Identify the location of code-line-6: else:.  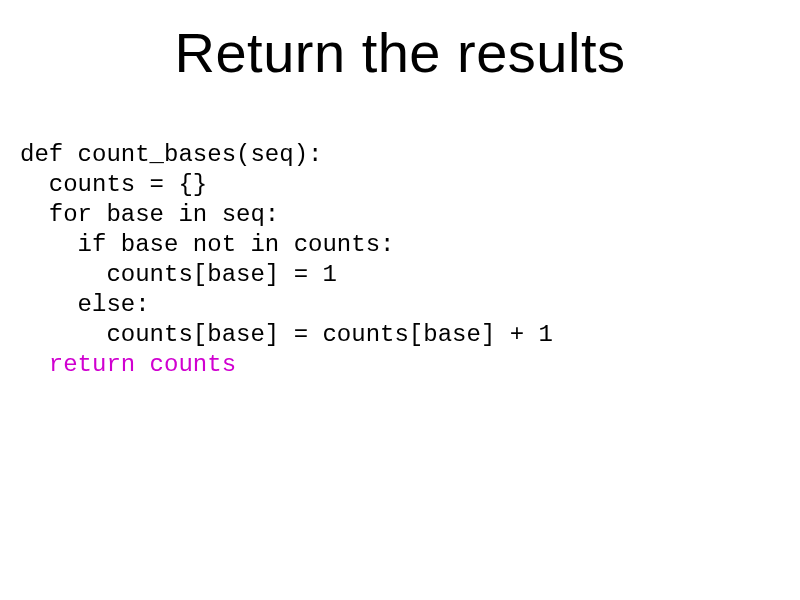
(85, 304).